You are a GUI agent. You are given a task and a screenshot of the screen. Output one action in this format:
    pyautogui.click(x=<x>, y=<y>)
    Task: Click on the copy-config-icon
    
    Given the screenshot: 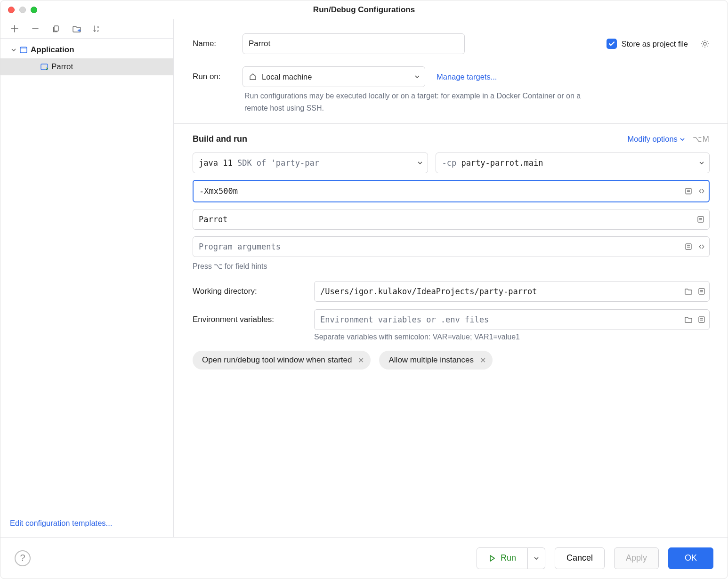 What is the action you would take?
    pyautogui.click(x=56, y=29)
    